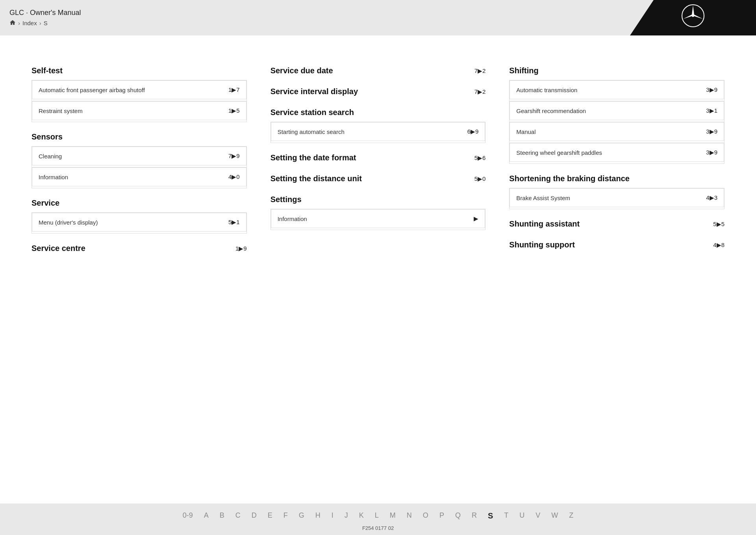 The width and height of the screenshot is (756, 535). What do you see at coordinates (617, 152) in the screenshot?
I see `entry-2-0-3: Steering wheel gearshift paddles3▶9` at bounding box center [617, 152].